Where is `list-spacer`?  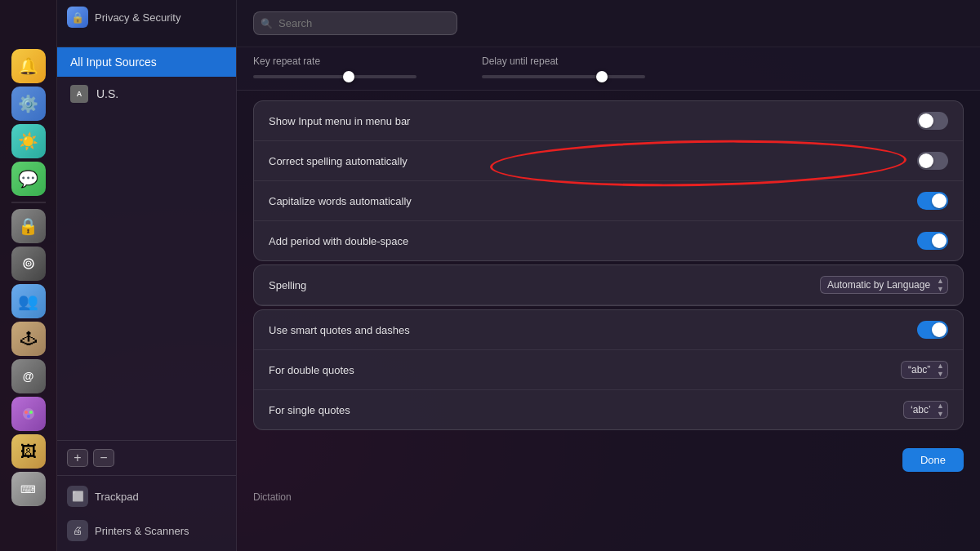 list-spacer is located at coordinates (147, 276).